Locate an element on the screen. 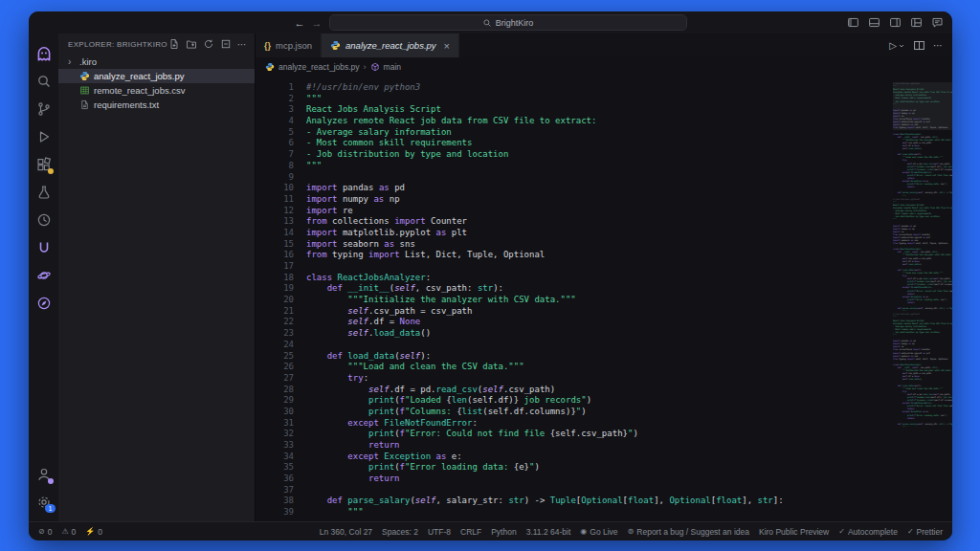 This screenshot has width=980, height=551. account-icon is located at coordinates (44, 474).